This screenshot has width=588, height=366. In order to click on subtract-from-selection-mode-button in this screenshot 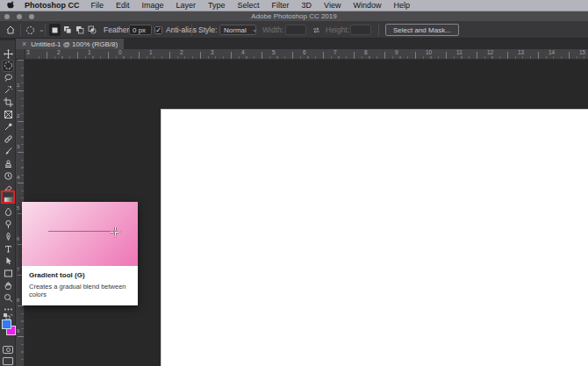, I will do `click(79, 30)`.